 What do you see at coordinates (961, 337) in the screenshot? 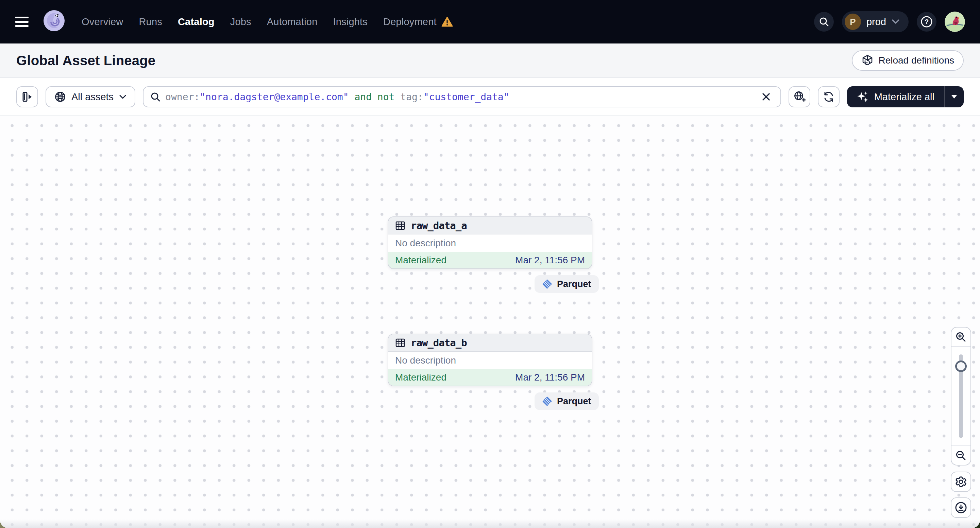
I see `zoom-in-icon` at bounding box center [961, 337].